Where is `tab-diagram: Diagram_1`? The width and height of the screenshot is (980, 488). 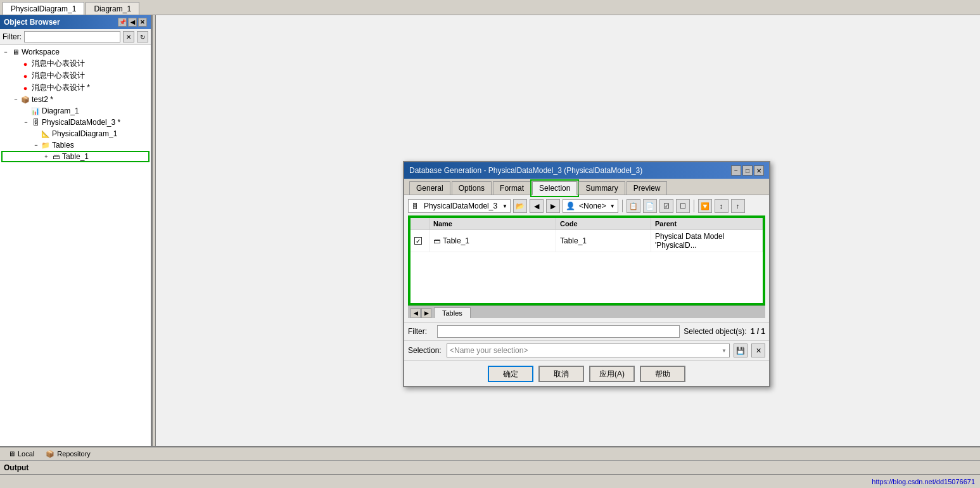 tab-diagram: Diagram_1 is located at coordinates (113, 8).